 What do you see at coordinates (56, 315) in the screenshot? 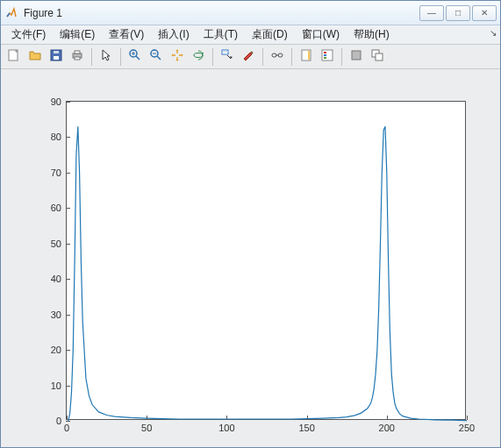
I see `y-tick-label: 30` at bounding box center [56, 315].